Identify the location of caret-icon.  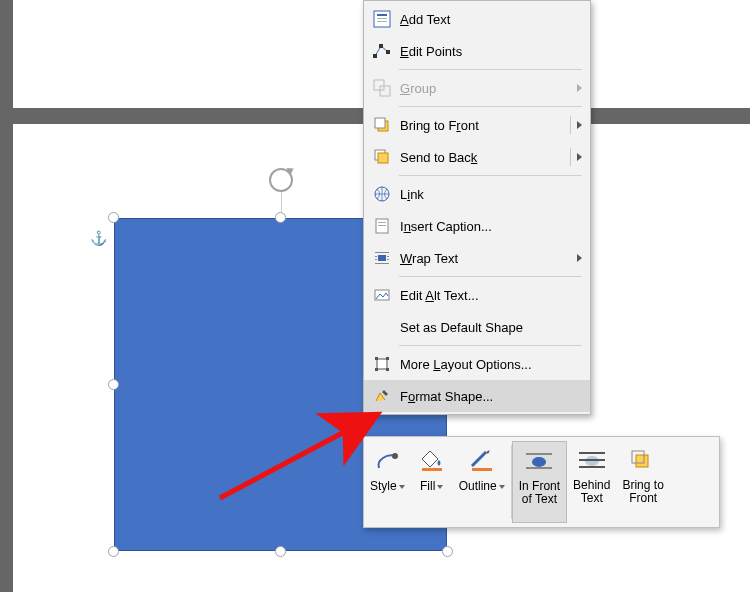
(402, 487).